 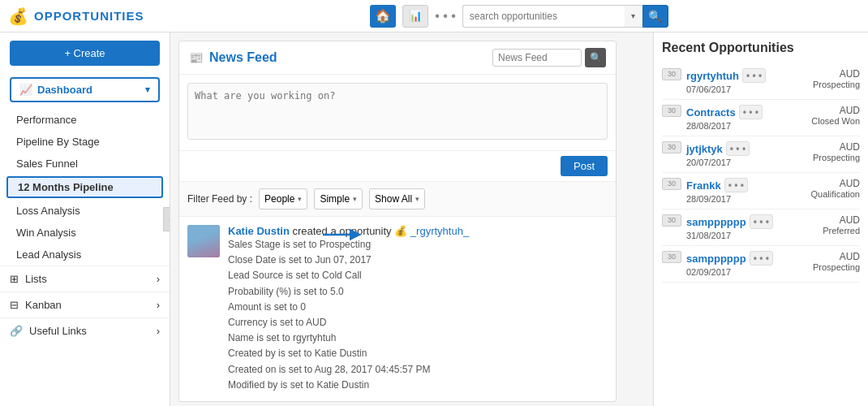 I want to click on sidebar-item-win-analysis: Win Analysis, so click(x=84, y=232).